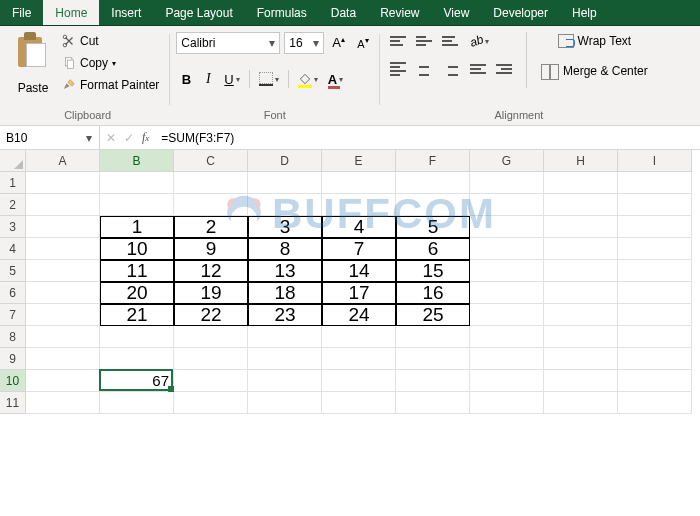 The image size is (700, 516). I want to click on row-header: 11, so click(13, 403).